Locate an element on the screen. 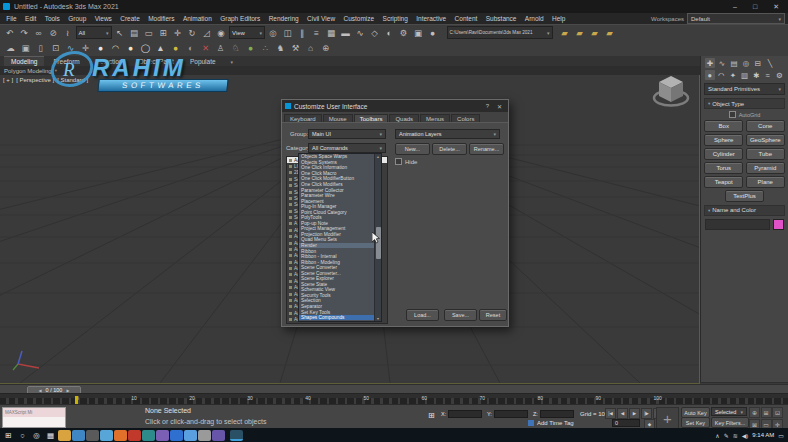 The height and width of the screenshot is (442, 788). delete-red-icon: ✕ is located at coordinates (206, 48).